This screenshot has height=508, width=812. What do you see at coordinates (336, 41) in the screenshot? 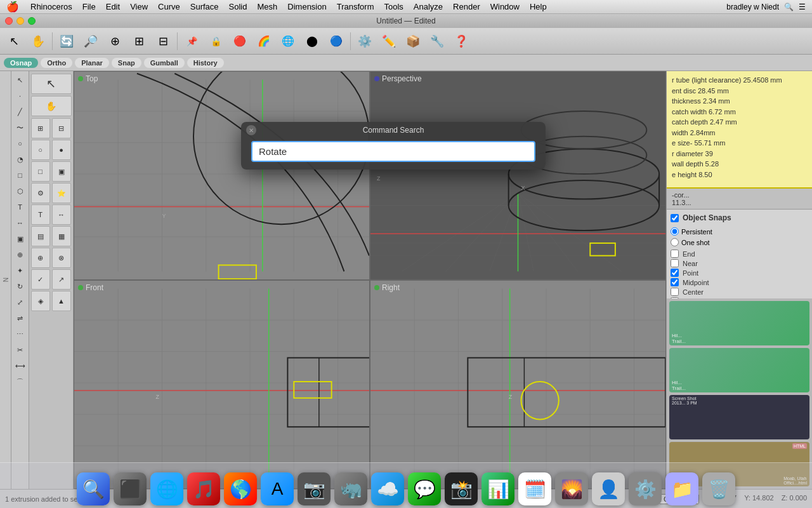
I see `display-mode-tool: 🔵` at bounding box center [336, 41].